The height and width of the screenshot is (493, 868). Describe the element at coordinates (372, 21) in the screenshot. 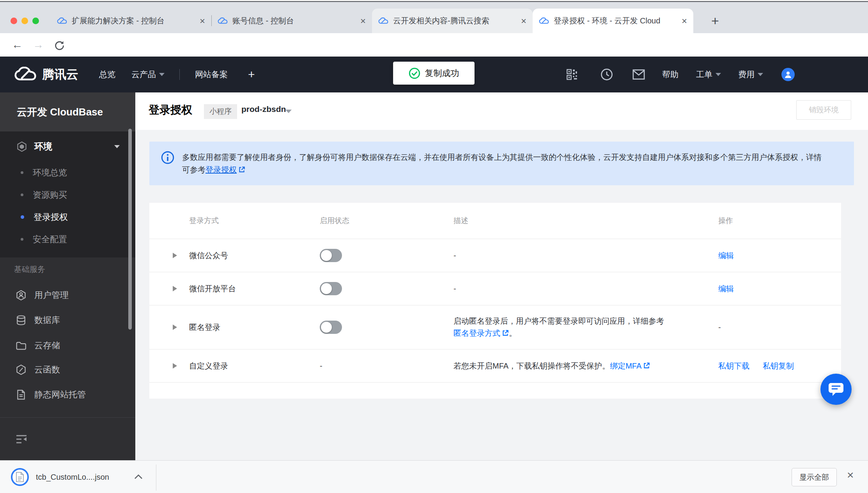

I see `tabs: 扩展能力解决方案 - 控制台 × 账号信息 - 控制台 × 云开发相关内容-腾讯…` at that location.